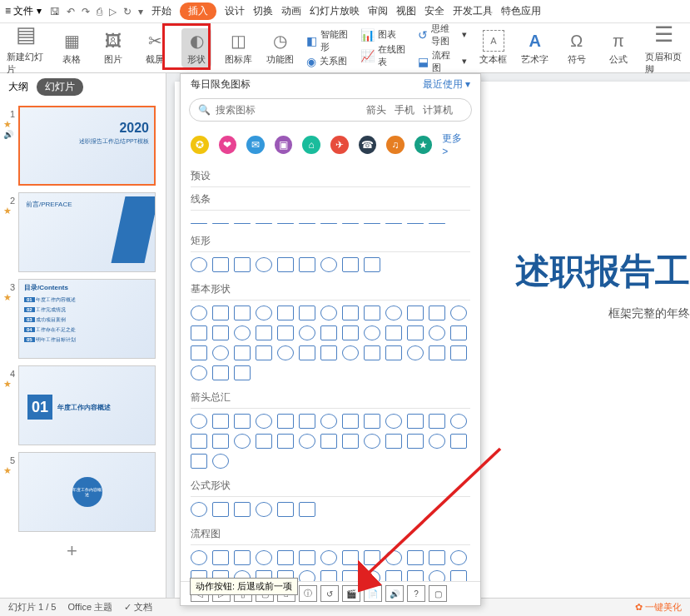 Image resolution: width=690 pixels, height=616 pixels. I want to click on redo-icon: ↷, so click(86, 12).